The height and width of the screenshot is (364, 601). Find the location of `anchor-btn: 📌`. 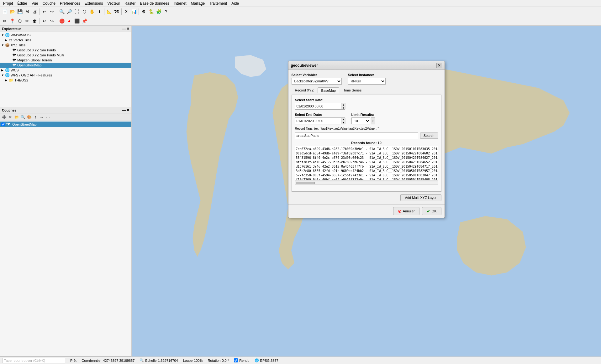

anchor-btn: 📌 is located at coordinates (84, 21).